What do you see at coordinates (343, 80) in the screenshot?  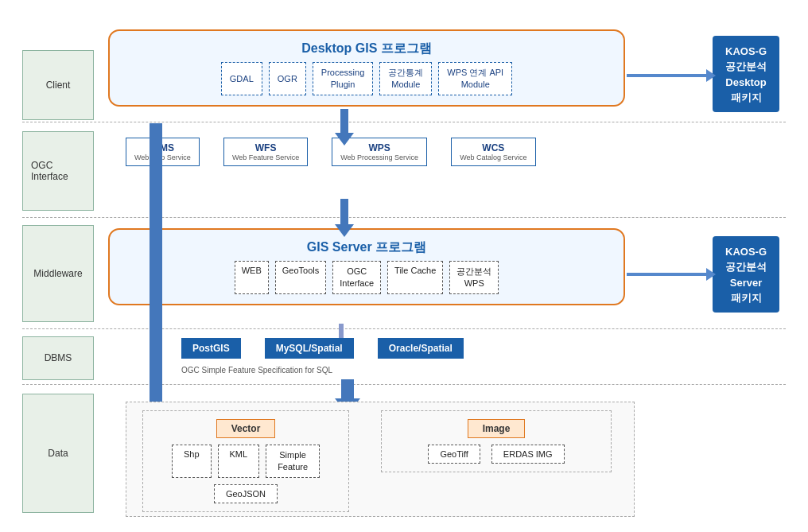 I see `processing-plugin-box: ProcessingPlugin` at bounding box center [343, 80].